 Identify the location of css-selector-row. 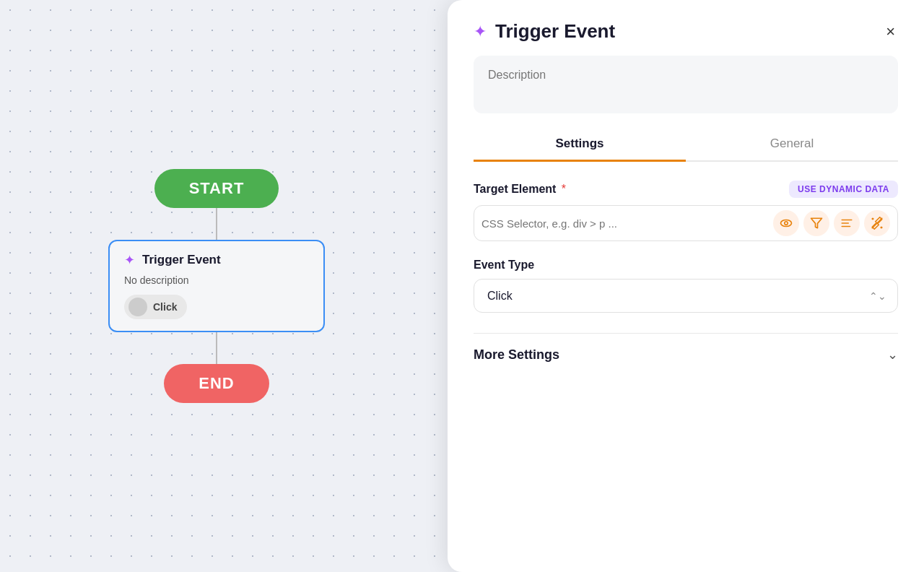
(686, 223).